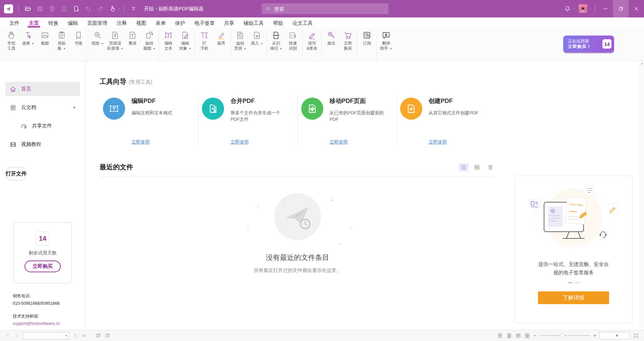  What do you see at coordinates (527, 336) in the screenshot?
I see `continuous-facing-view-icon` at bounding box center [527, 336].